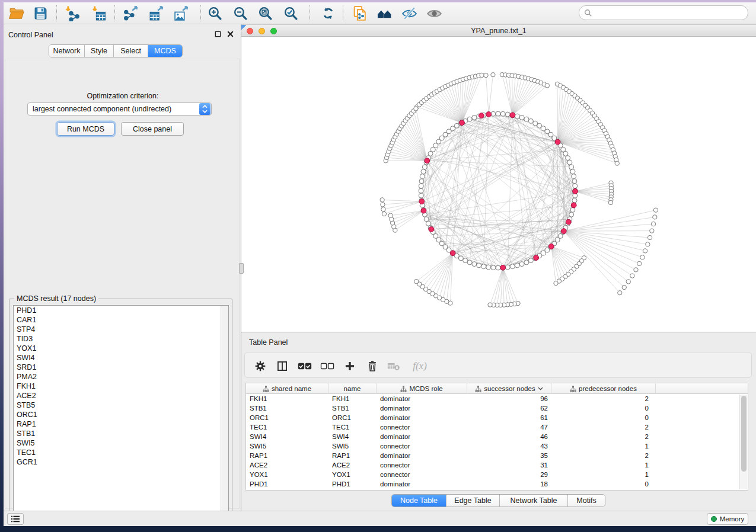  I want to click on select-all-icon, so click(305, 366).